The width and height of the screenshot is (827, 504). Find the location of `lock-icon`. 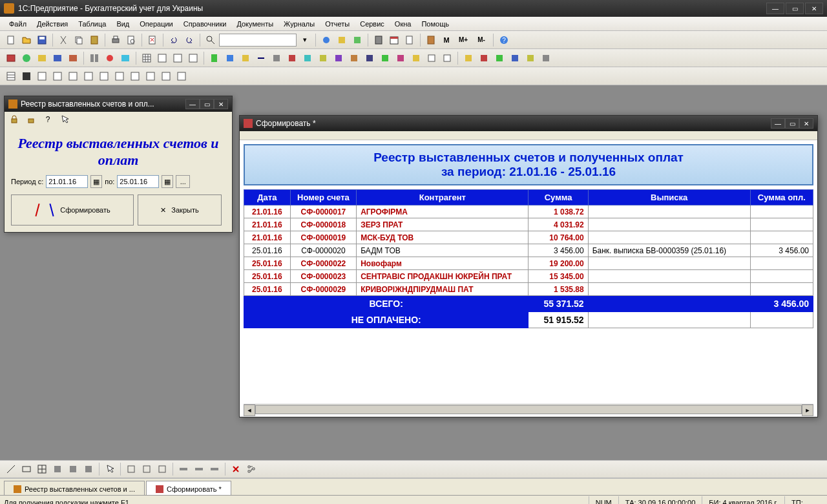

lock-icon is located at coordinates (14, 120).